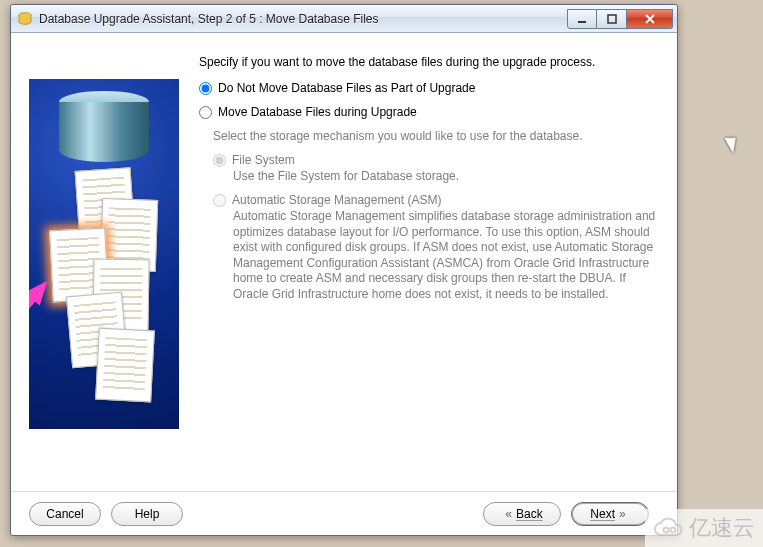 The image size is (763, 547). What do you see at coordinates (650, 19) in the screenshot?
I see `close-icon` at bounding box center [650, 19].